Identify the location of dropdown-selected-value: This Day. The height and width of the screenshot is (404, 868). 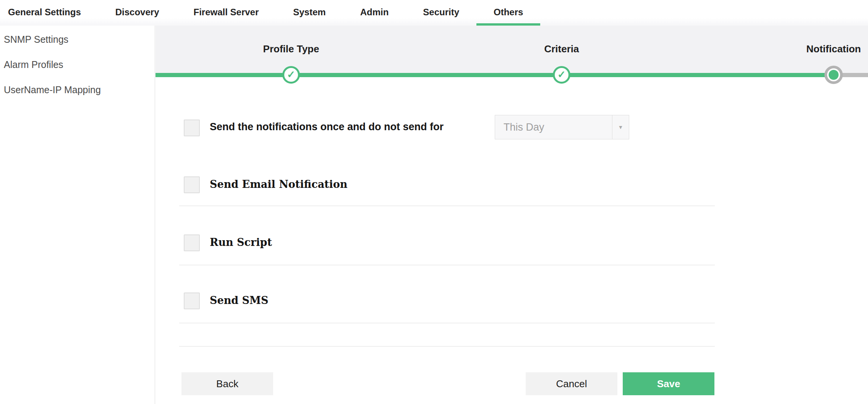
(524, 127).